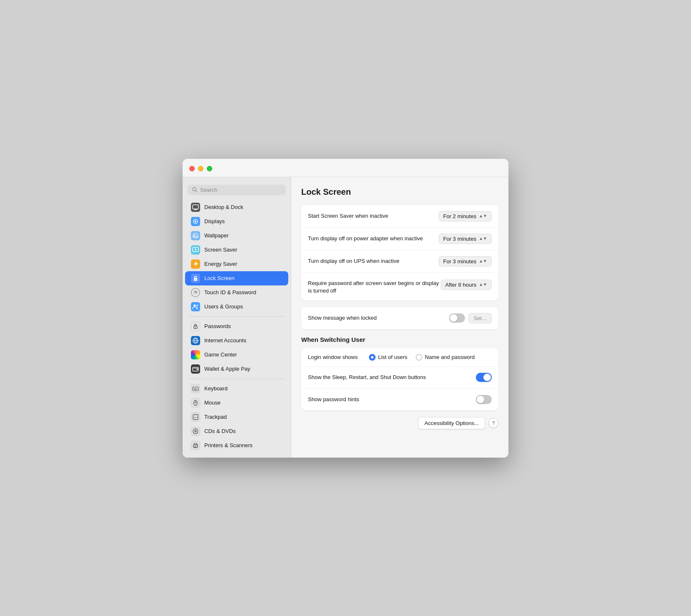  Describe the element at coordinates (483, 285) in the screenshot. I see `dropdown-arrows-icon: ▲▼` at that location.